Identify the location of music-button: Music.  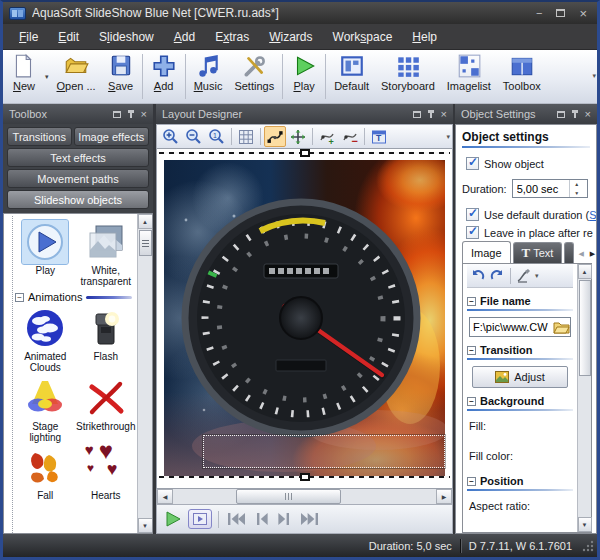
(208, 76).